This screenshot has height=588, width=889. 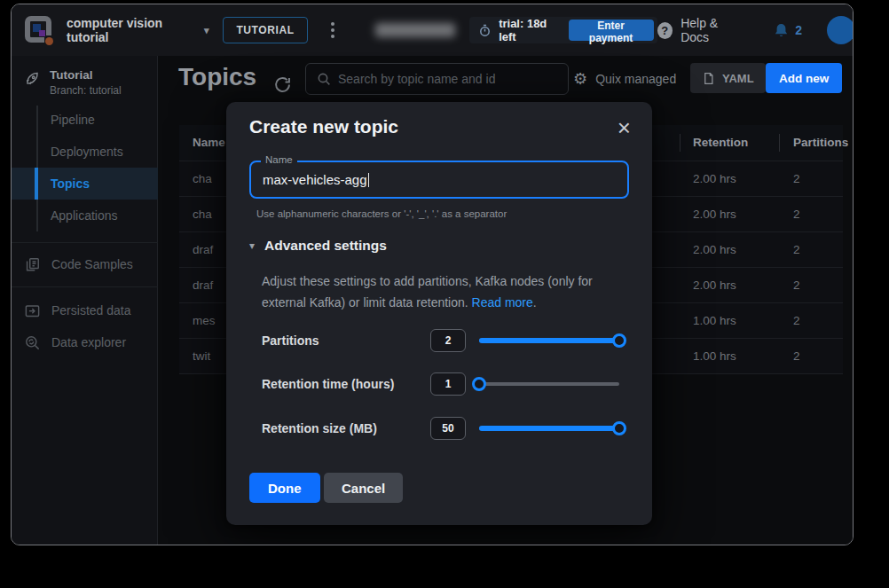 I want to click on partitions-value-input: 2, so click(x=448, y=341).